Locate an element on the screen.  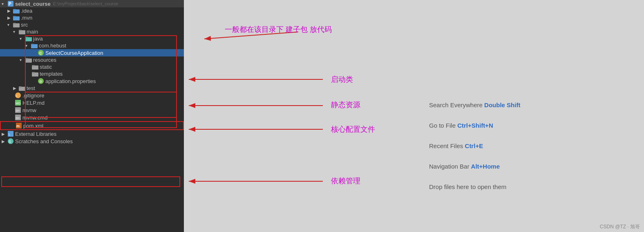
tree-item-test: ▶ test is located at coordinates (92, 88).